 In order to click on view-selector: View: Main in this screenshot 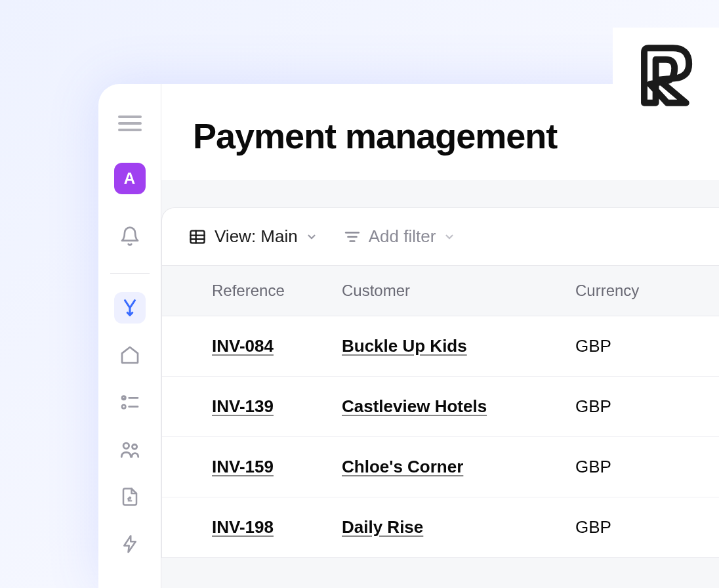, I will do `click(253, 236)`.